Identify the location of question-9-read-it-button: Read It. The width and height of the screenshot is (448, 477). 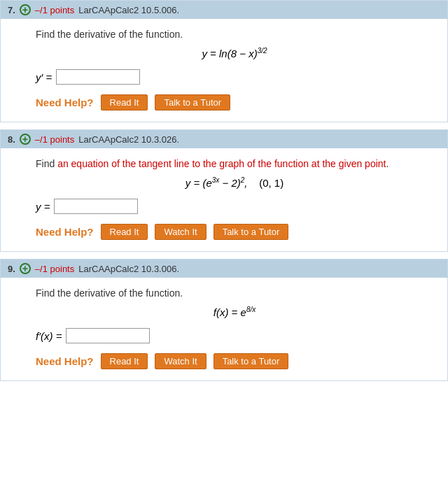
(125, 361).